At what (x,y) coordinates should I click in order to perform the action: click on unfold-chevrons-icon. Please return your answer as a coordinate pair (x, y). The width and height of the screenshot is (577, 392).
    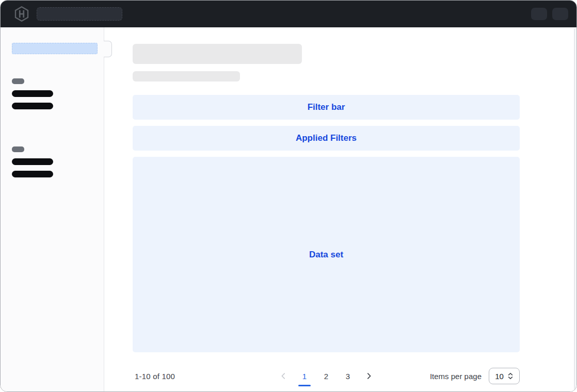
    Looking at the image, I should click on (510, 376).